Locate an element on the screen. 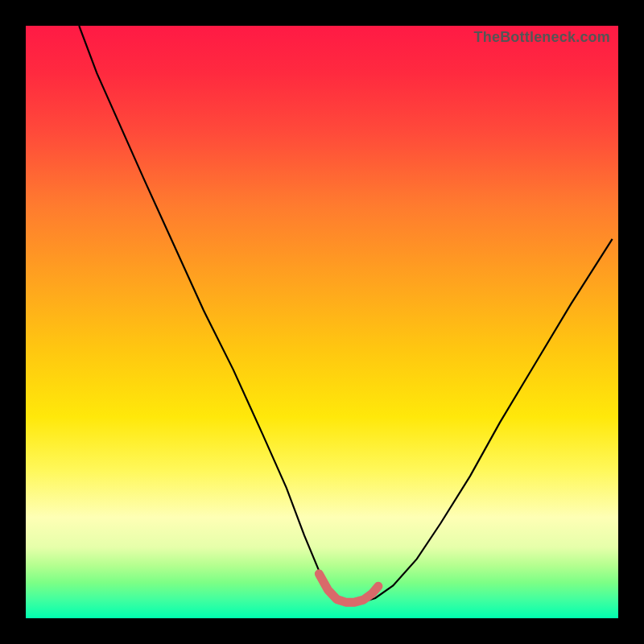  bottom-marker is located at coordinates (349, 588).